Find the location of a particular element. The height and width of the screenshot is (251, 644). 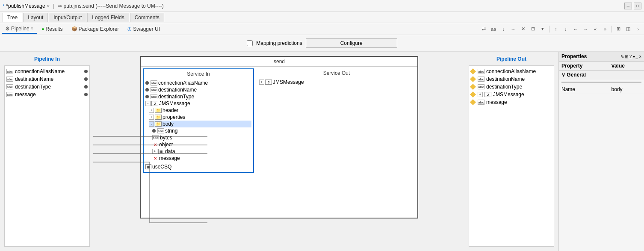

expand-header: + is located at coordinates (151, 110).